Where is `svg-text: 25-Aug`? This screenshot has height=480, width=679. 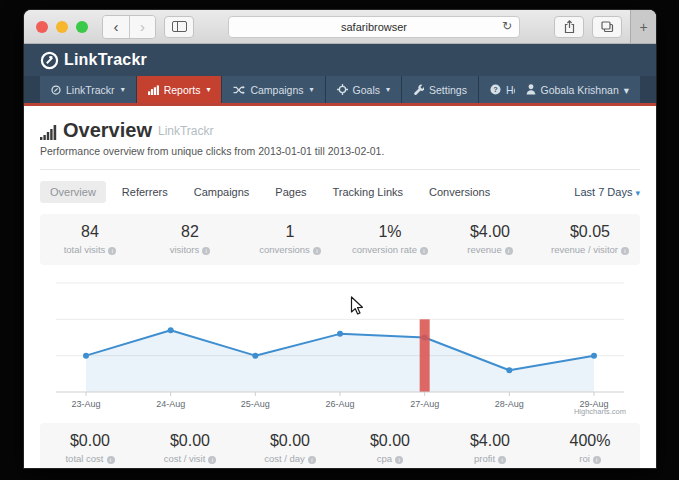 svg-text: 25-Aug is located at coordinates (256, 404).